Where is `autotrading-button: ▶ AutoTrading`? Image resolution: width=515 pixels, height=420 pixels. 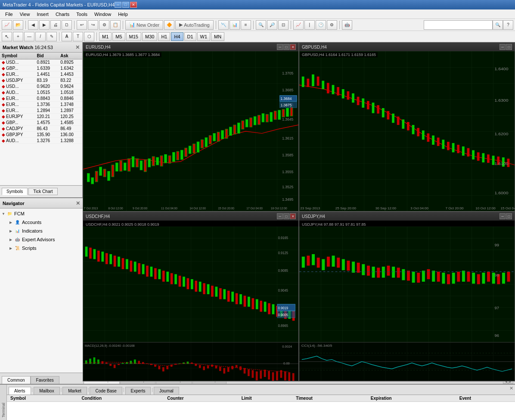 autotrading-button: ▶ AutoTrading is located at coordinates (195, 25).